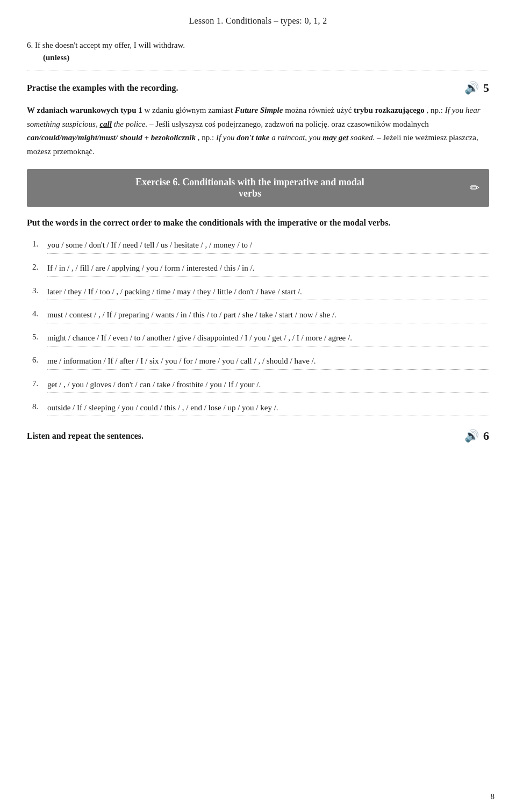 This screenshot has height=812, width=516. Describe the element at coordinates (154, 385) in the screenshot. I see `item-7-text: get / , / you / gloves / don't / can / t…` at that location.